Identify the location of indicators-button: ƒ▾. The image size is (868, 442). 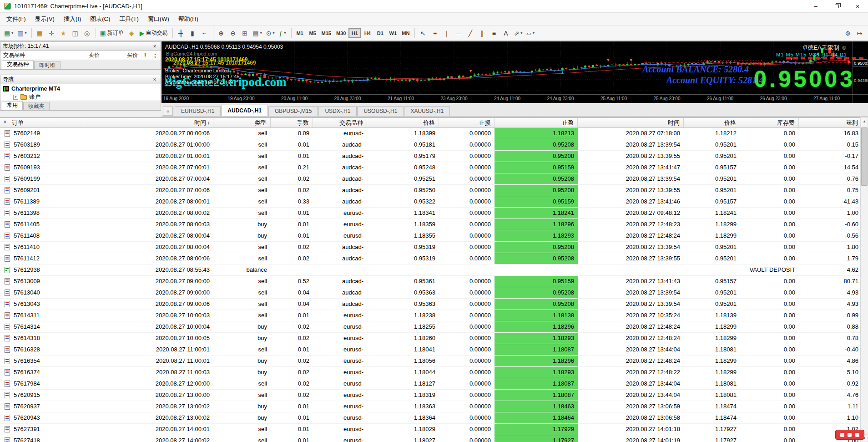
(283, 33).